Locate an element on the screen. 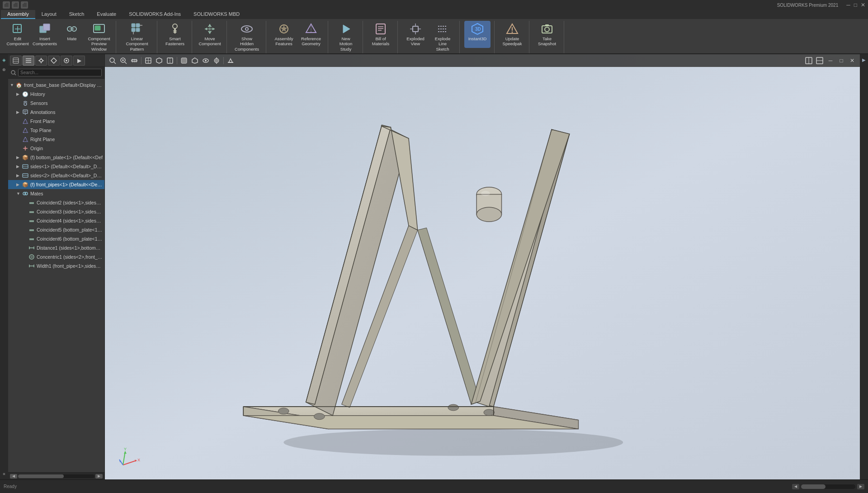 Image resolution: width=868 pixels, height=493 pixels. tree-item-history: ▶ 🕐 History is located at coordinates (56, 94).